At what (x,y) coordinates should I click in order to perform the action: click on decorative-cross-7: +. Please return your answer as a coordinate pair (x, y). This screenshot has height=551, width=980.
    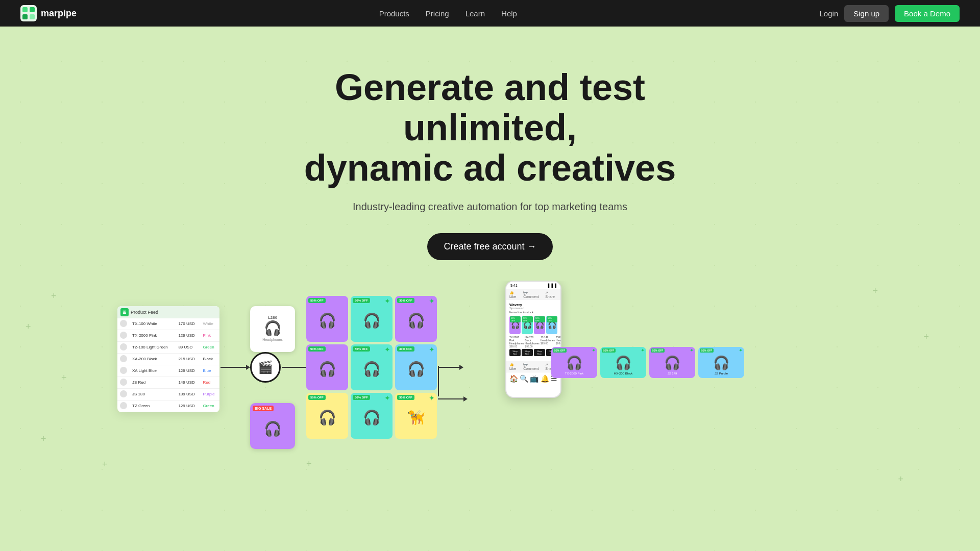
    Looking at the image, I should click on (926, 337).